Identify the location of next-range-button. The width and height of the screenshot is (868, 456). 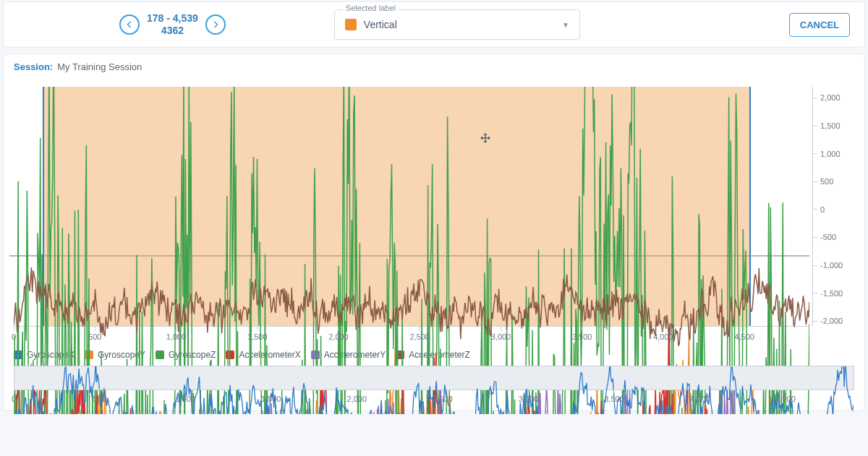
(216, 25).